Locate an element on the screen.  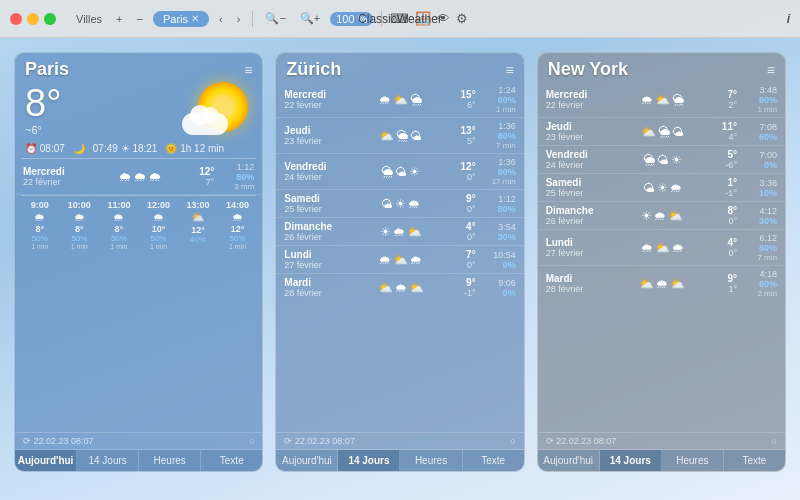
hourly-icon-4: ⛅ is located at coordinates (198, 218).